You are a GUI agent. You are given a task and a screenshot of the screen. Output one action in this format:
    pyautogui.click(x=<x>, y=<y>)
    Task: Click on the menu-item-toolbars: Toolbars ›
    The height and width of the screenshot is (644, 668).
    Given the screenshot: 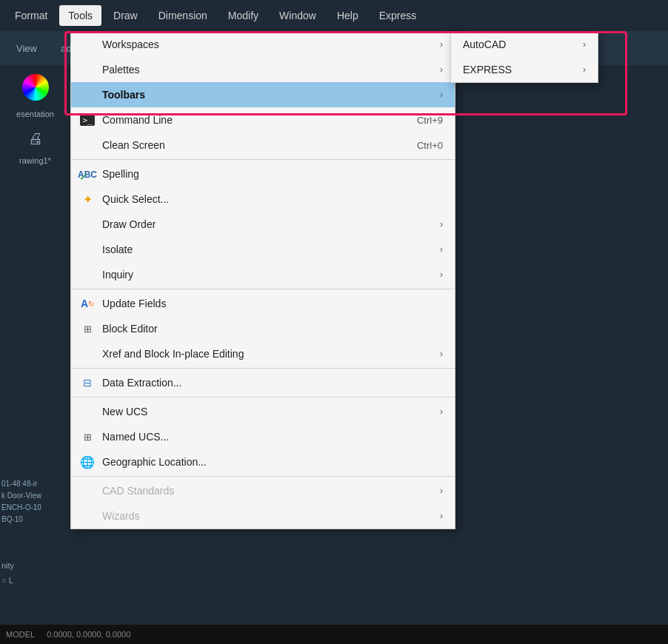 What is the action you would take?
    pyautogui.click(x=263, y=95)
    